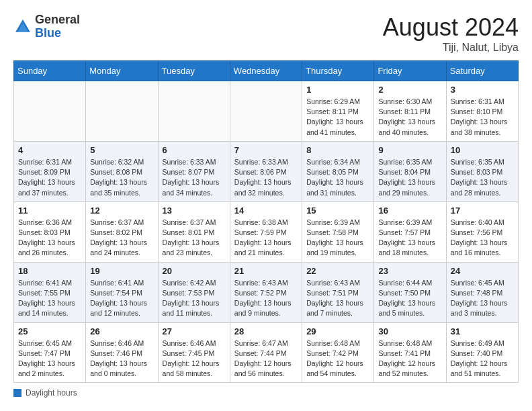 This screenshot has height=411, width=532. What do you see at coordinates (194, 359) in the screenshot?
I see `day-info: Sunrise: 6:46 AMSunset: 7:45 PMDaylight:…` at bounding box center [194, 359].